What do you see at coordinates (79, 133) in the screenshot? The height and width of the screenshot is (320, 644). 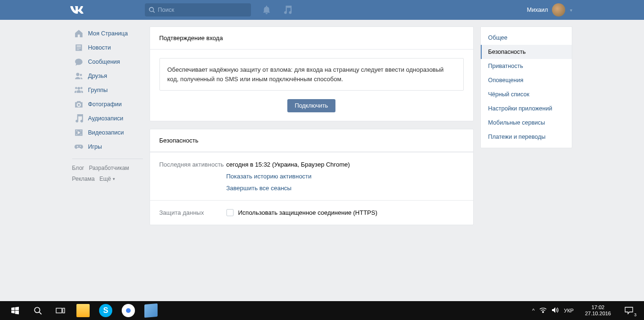 I see `video-icon` at bounding box center [79, 133].